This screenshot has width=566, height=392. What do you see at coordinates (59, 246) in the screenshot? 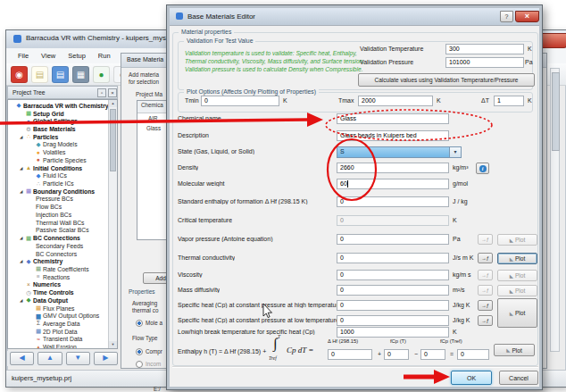
I see `tree-item-secondary-feeds: Secondary Feeds` at bounding box center [59, 246].